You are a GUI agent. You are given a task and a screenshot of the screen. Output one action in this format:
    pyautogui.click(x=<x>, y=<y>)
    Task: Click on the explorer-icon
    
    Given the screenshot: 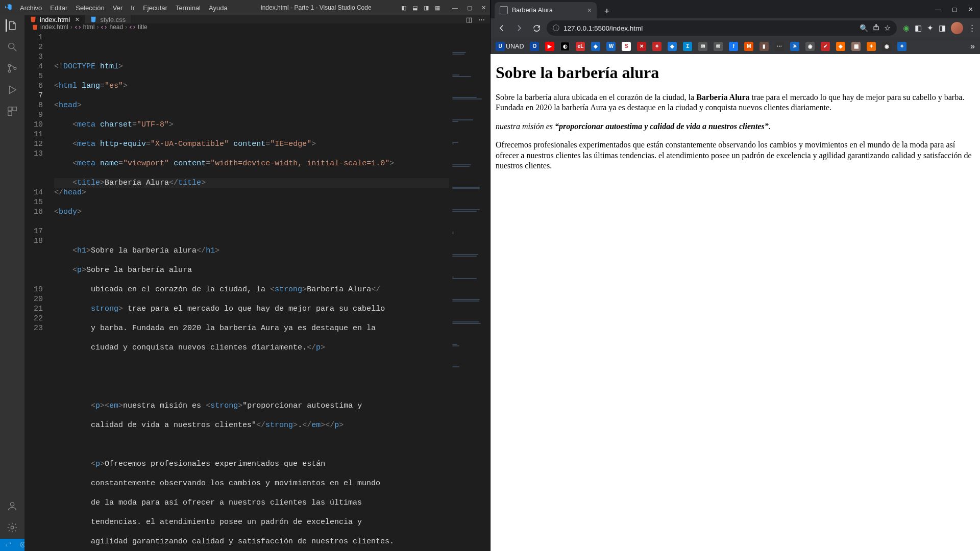 What is the action you would take?
    pyautogui.click(x=12, y=26)
    